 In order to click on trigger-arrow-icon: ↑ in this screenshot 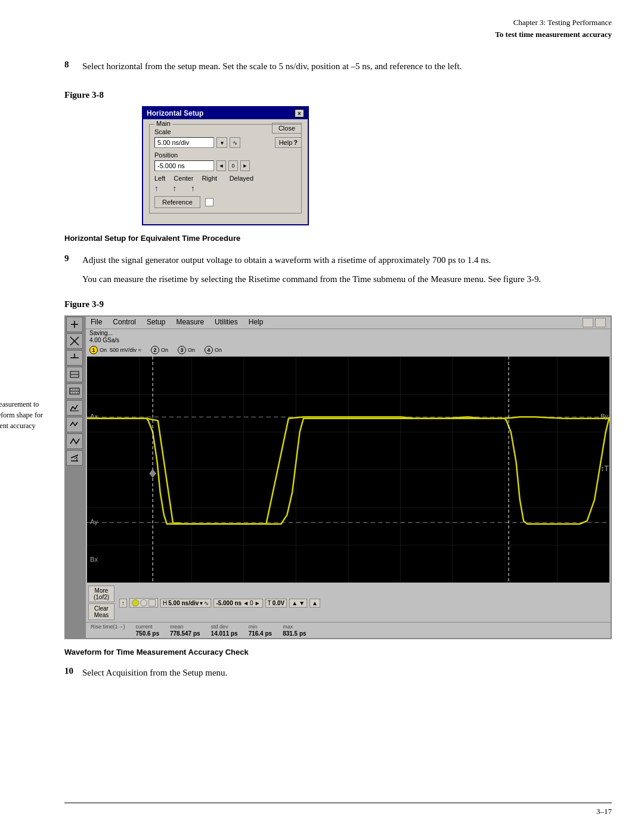, I will do `click(123, 603)`.